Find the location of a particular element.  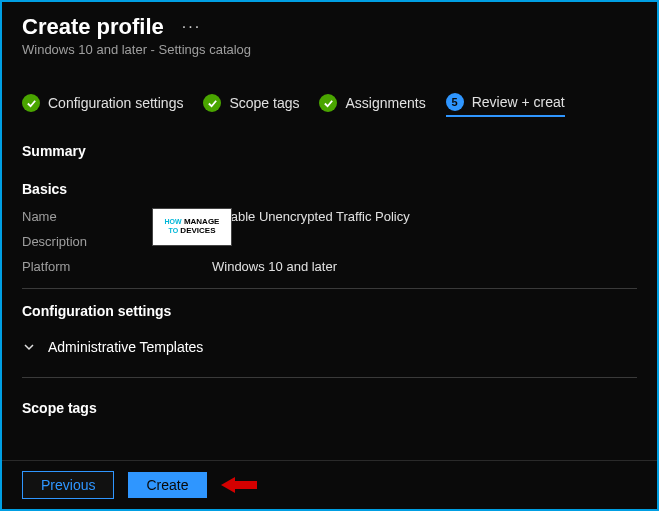

basics-platform-row: Platform Windows 10 and later is located at coordinates (330, 266).